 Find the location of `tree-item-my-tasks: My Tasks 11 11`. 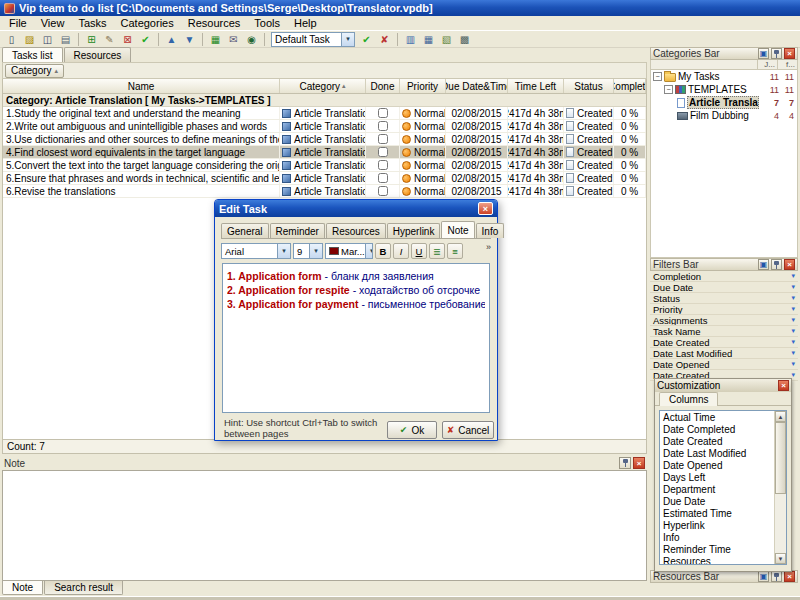

tree-item-my-tasks: My Tasks 11 11 is located at coordinates (724, 76).